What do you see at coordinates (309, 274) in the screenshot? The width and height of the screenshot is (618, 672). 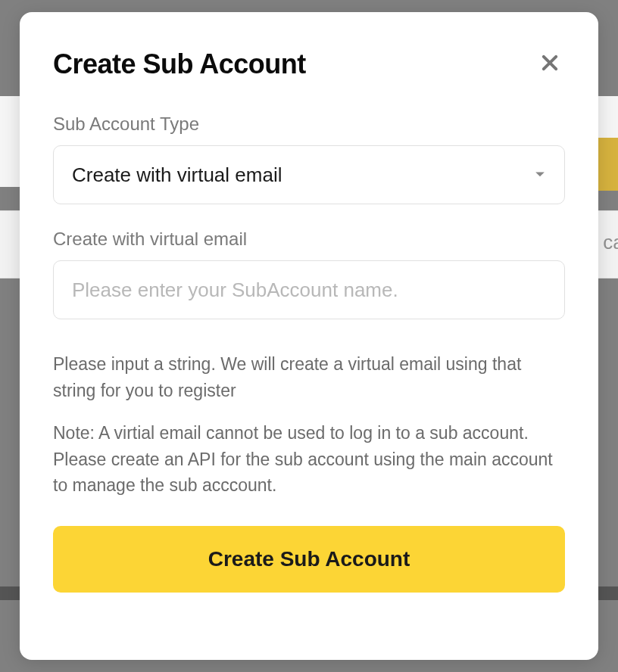 I see `subaccount-name-group: Create with virtual email` at bounding box center [309, 274].